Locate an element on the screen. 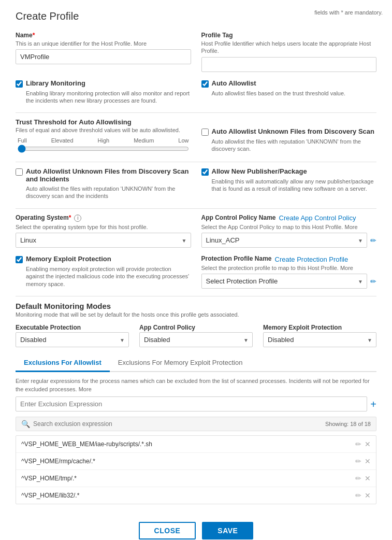 Image resolution: width=392 pixels, height=540 pixels. app-control-policy-select-wrapper: Disabled ▼ is located at coordinates (196, 340).